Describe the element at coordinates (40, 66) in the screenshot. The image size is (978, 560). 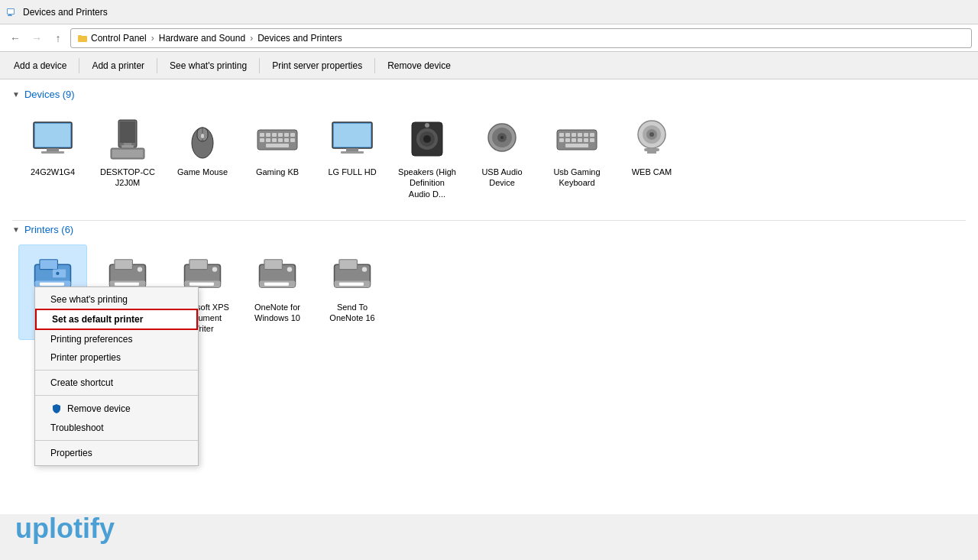
I see `add-device-button: Add a device` at that location.